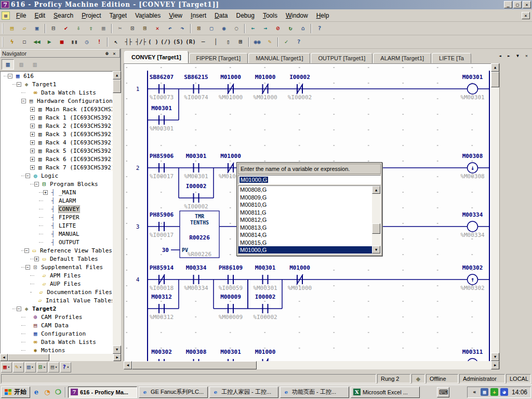 This screenshot has width=532, height=399. What do you see at coordinates (148, 16) in the screenshot?
I see `menu-variables: Variables` at bounding box center [148, 16].